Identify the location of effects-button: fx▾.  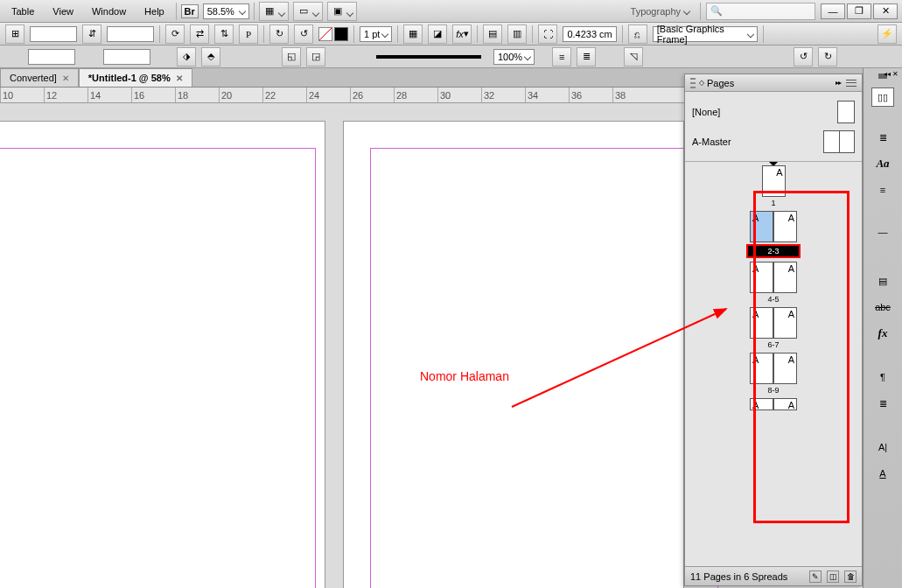
(462, 34).